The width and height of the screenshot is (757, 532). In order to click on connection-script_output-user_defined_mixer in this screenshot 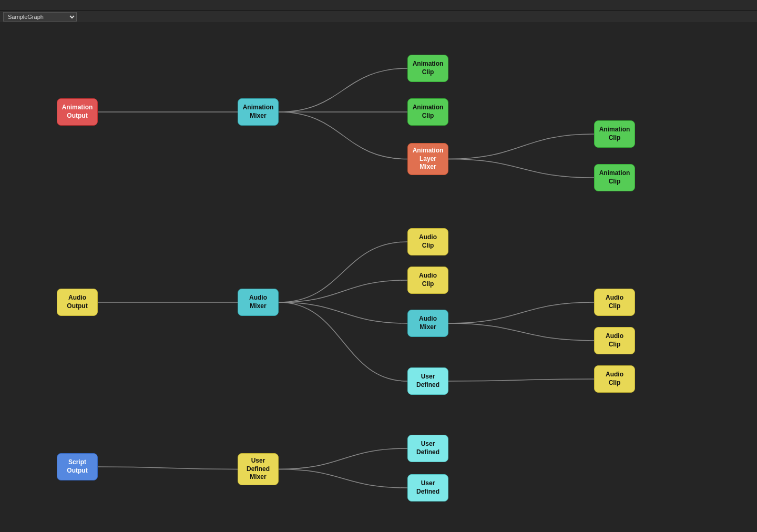, I will do `click(168, 468)`.